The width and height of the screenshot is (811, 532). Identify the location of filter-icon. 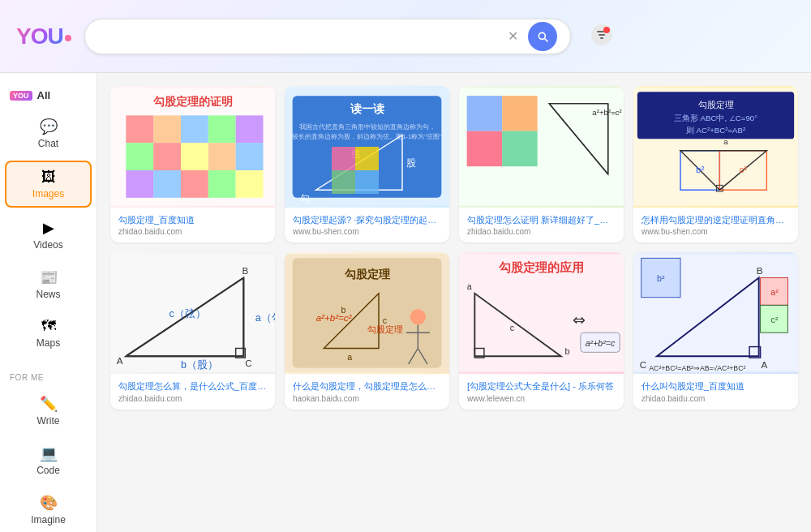
(602, 35).